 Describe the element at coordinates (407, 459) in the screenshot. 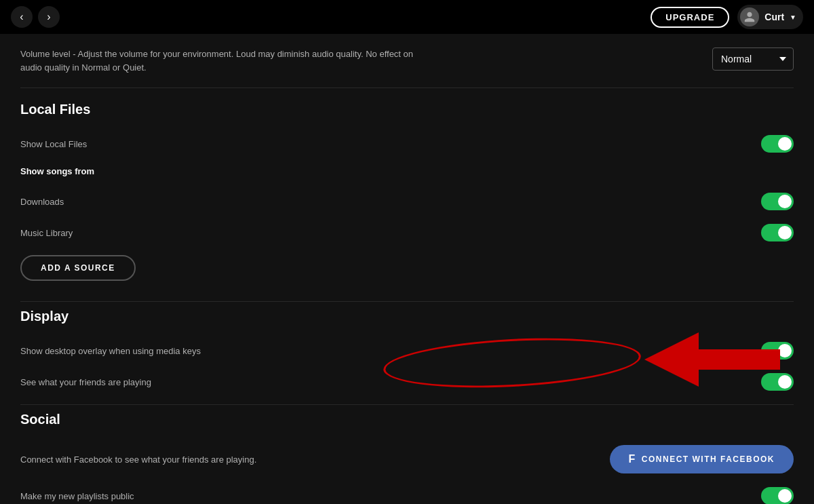

I see `facebook-connect-row: Connect with Facebook to see what your f…` at that location.